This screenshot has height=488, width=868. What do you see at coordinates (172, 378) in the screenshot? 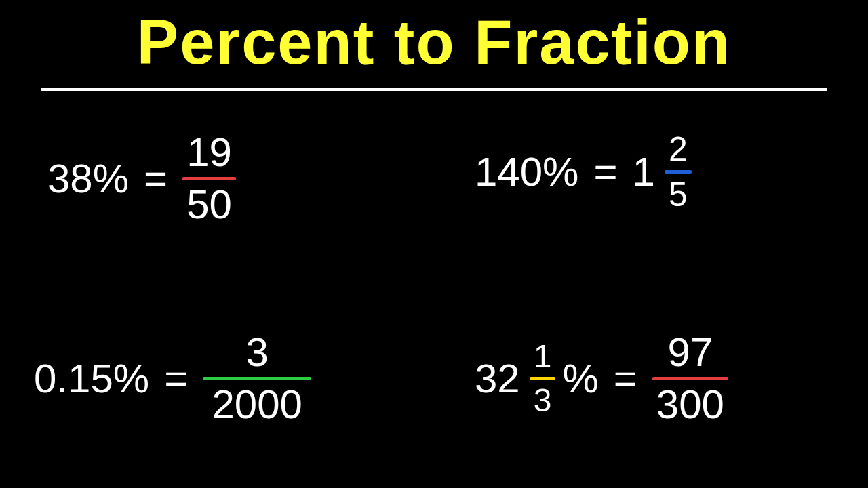
I see `equation-3: 0.15% = 3 2000` at bounding box center [172, 378].